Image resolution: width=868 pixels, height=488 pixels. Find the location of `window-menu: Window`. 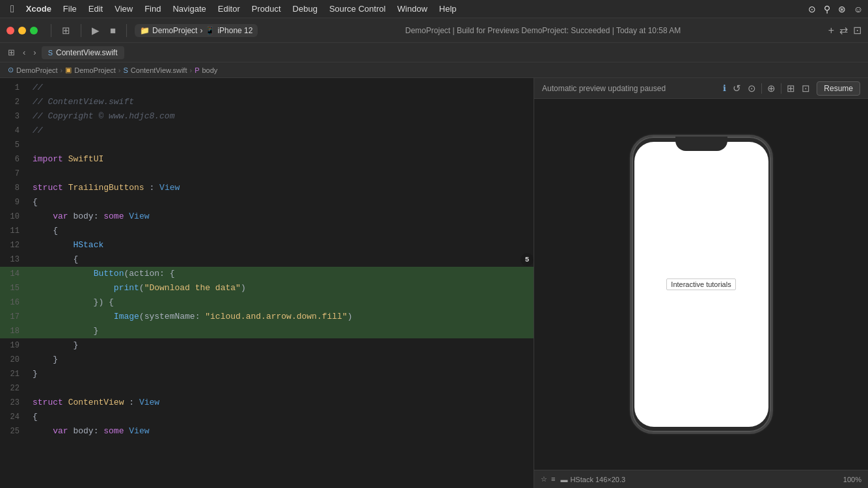

window-menu: Window is located at coordinates (413, 9).